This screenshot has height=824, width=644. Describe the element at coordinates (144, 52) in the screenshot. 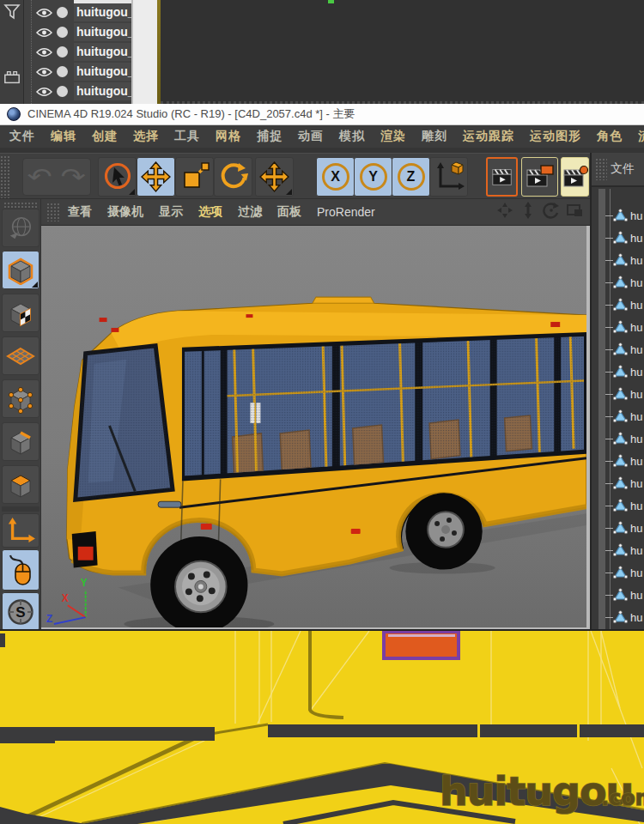

I see `layer-panel-scrollbar` at that location.